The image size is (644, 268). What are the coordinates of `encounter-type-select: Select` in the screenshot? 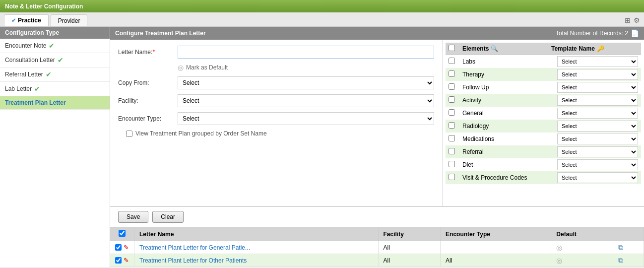 It's located at (306, 119).